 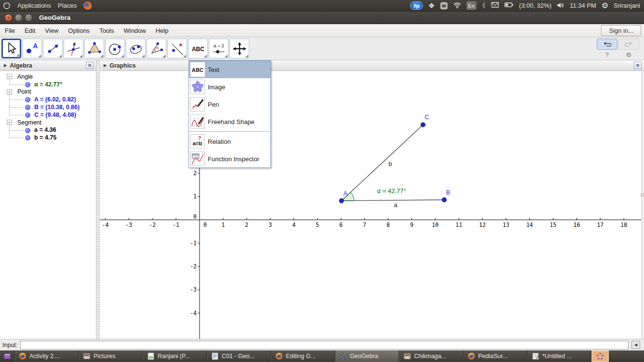 I want to click on tool-move-graphics-view-button, so click(x=239, y=48).